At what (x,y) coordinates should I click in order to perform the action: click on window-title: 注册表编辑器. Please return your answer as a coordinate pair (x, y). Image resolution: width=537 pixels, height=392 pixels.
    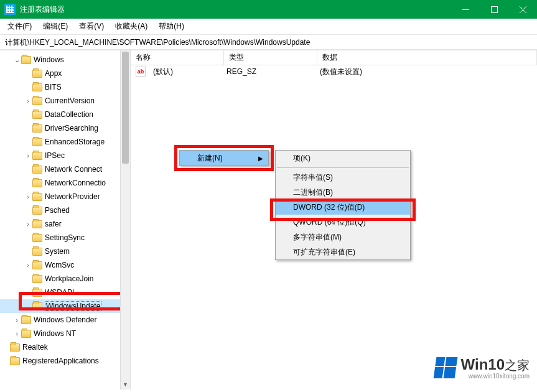
    Looking at the image, I should click on (235, 10).